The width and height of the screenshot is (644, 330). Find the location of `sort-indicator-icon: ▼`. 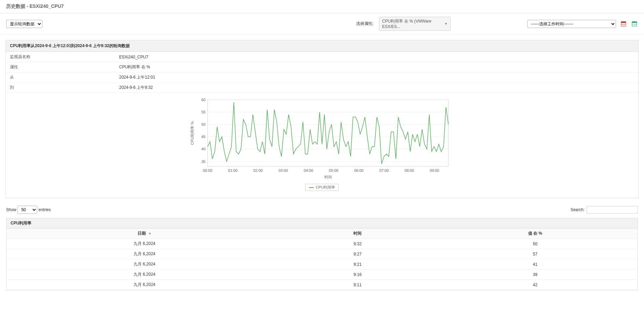

sort-indicator-icon: ▼ is located at coordinates (150, 234).